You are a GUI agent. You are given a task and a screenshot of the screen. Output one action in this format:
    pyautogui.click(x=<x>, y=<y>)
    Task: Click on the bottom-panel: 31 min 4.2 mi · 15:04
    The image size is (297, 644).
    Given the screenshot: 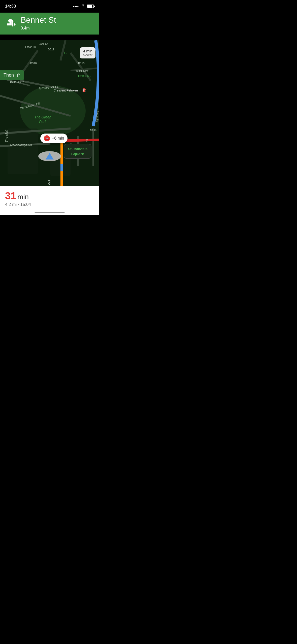 What is the action you would take?
    pyautogui.click(x=49, y=200)
    